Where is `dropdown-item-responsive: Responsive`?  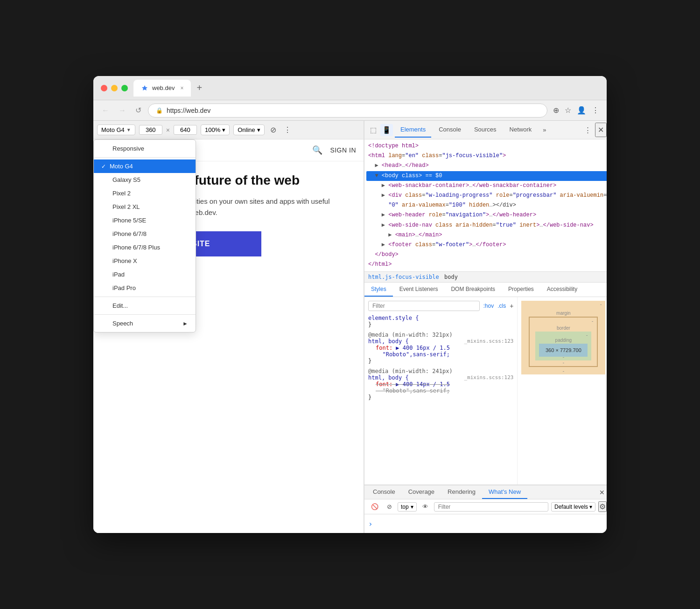
dropdown-item-responsive: Responsive is located at coordinates (145, 148).